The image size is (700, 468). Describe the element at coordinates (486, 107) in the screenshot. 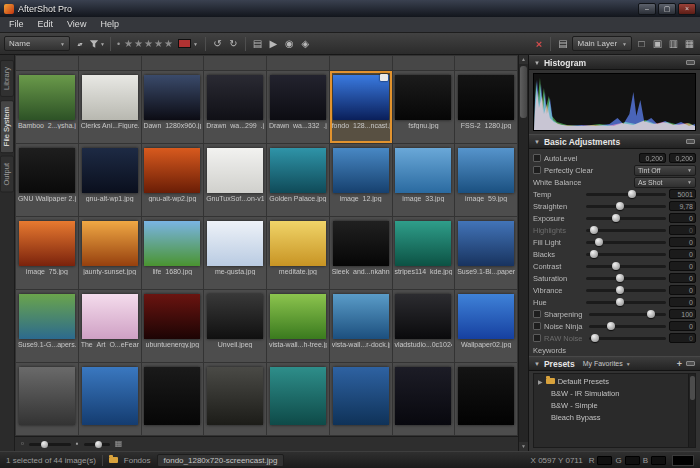

I see `thumbnail-cell: FSS-2_1280.jpg` at that location.